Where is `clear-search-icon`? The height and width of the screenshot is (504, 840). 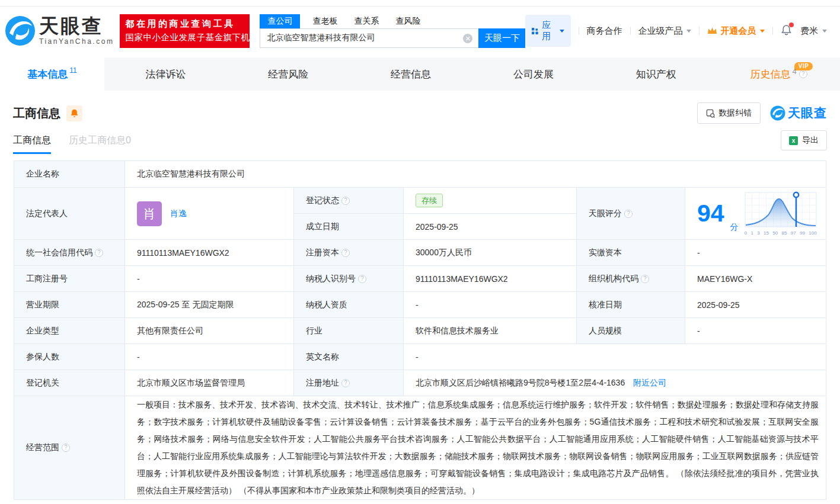 clear-search-icon is located at coordinates (468, 38).